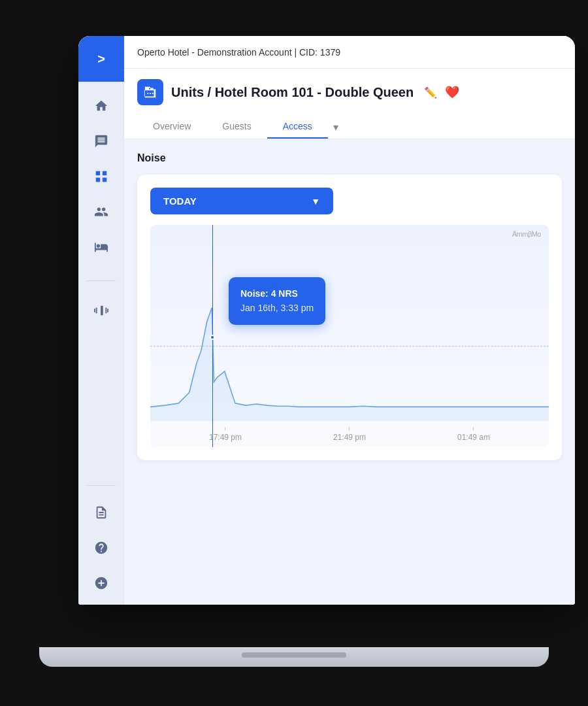 This screenshot has height=706, width=588. What do you see at coordinates (350, 52) in the screenshot?
I see `app-header: Operto Hotel - Demonstration Account | C…` at bounding box center [350, 52].